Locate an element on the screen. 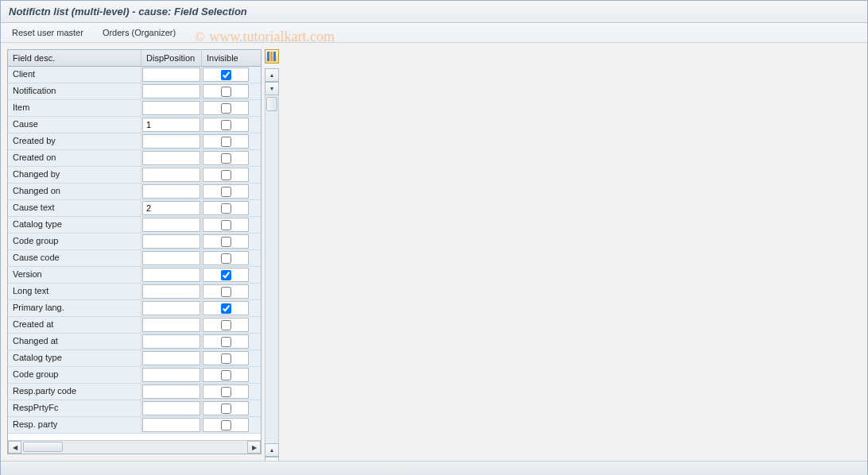 Image resolution: width=868 pixels, height=475 pixels. vertical-scrollbar: ▴ ▾ ▴ ▾ is located at coordinates (272, 269).